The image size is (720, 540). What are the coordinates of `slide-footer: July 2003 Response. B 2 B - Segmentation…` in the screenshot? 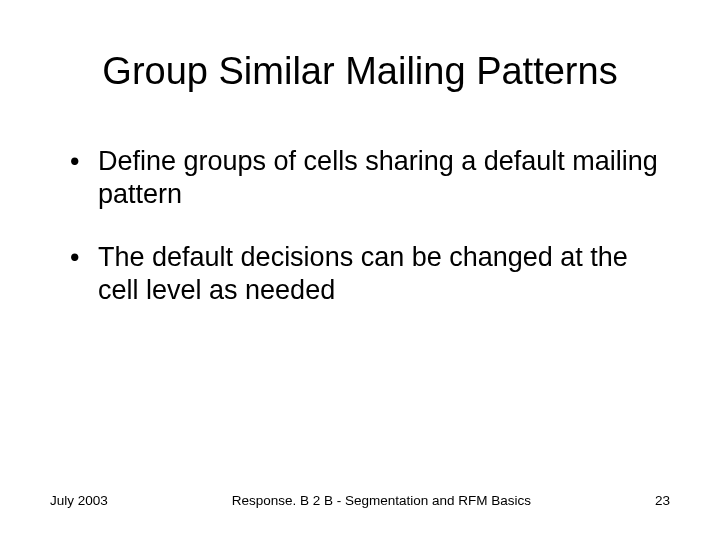 It's located at (360, 500).